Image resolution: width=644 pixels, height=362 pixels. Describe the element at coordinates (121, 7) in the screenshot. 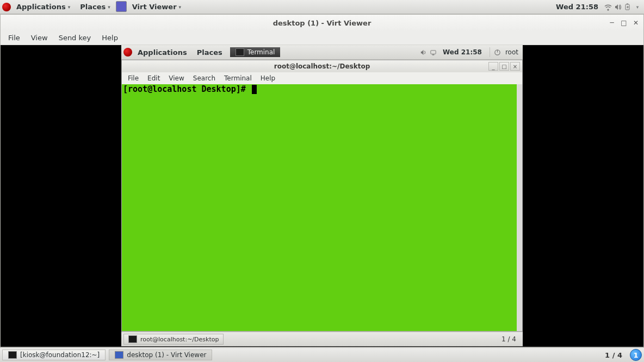

I see `active-app-icon` at that location.